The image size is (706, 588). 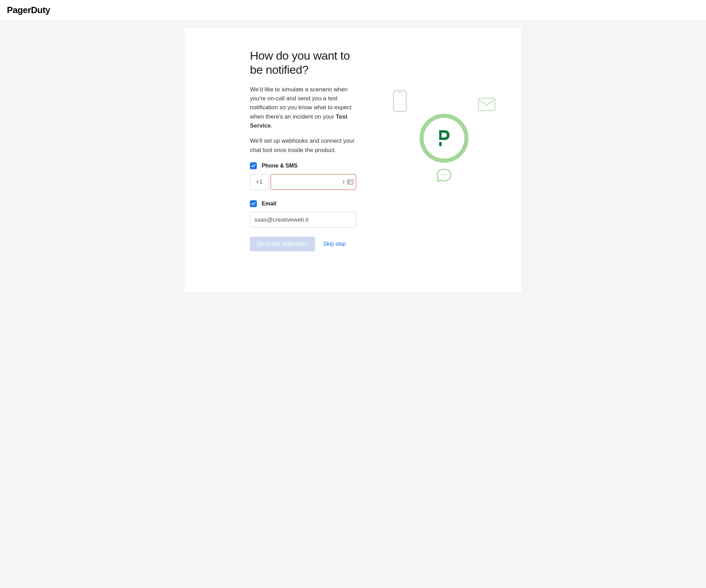 What do you see at coordinates (303, 63) in the screenshot?
I see `page-title: How do you want to be notified?` at bounding box center [303, 63].